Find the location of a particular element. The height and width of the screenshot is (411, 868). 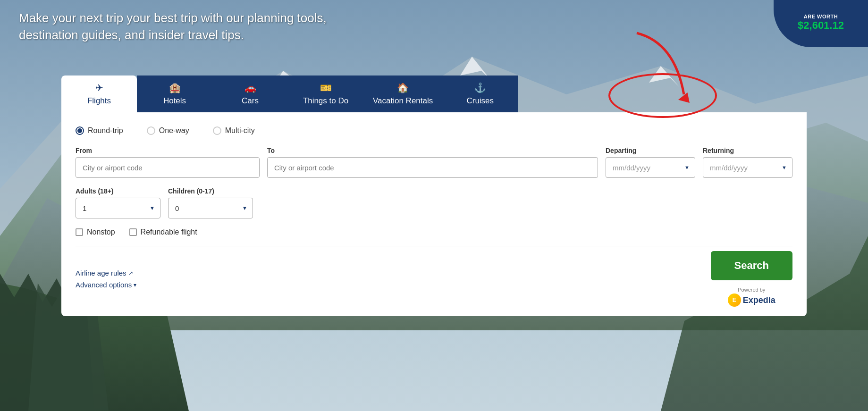

tab-vacation-rentals: 🏠 Vacation Rentals is located at coordinates (403, 94).